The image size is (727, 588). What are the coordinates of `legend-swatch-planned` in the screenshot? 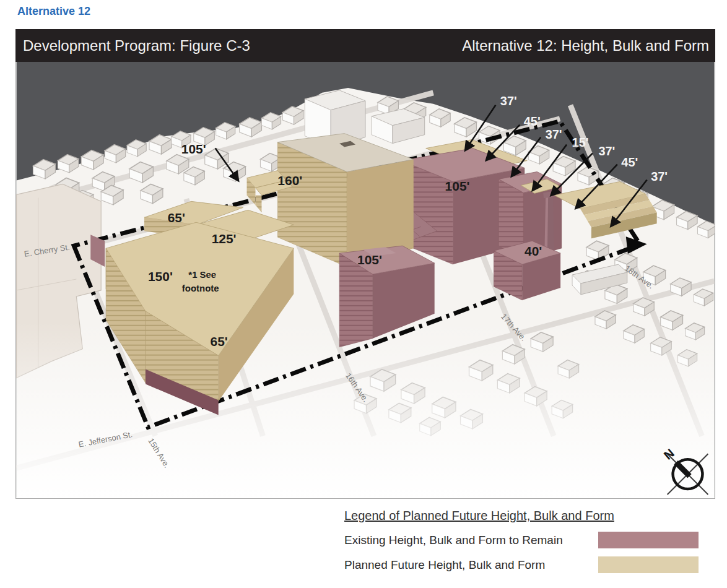 It's located at (648, 564).